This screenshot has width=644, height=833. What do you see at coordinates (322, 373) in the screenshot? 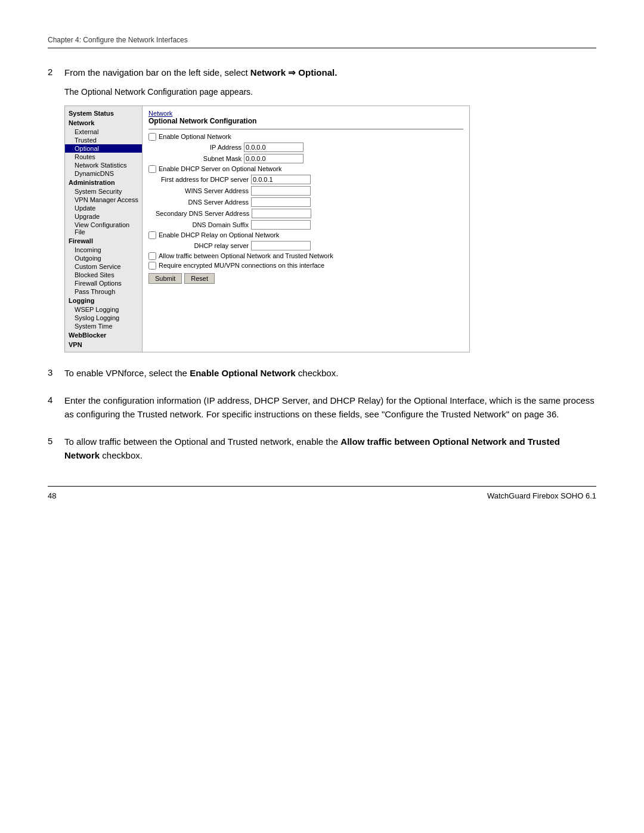
I see `step-3-row: 3 To enable VPNforce, select the Enable …` at bounding box center [322, 373].